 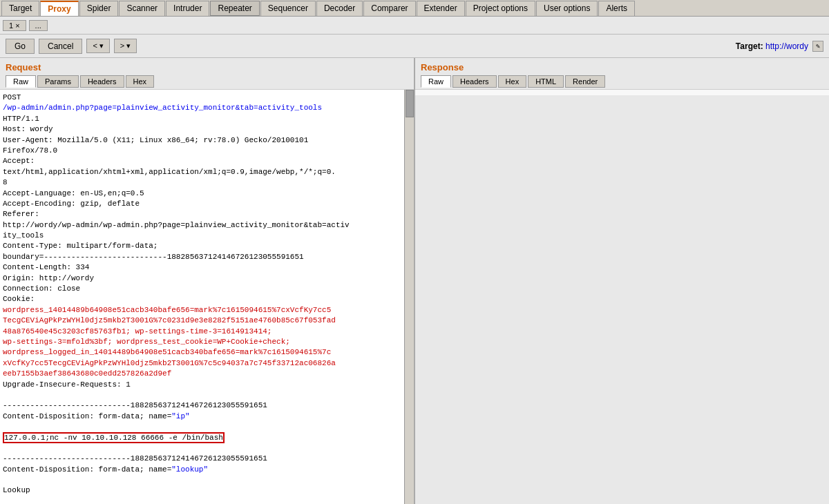 What do you see at coordinates (414, 26) in the screenshot?
I see `tab-row: 1 × ...` at bounding box center [414, 26].